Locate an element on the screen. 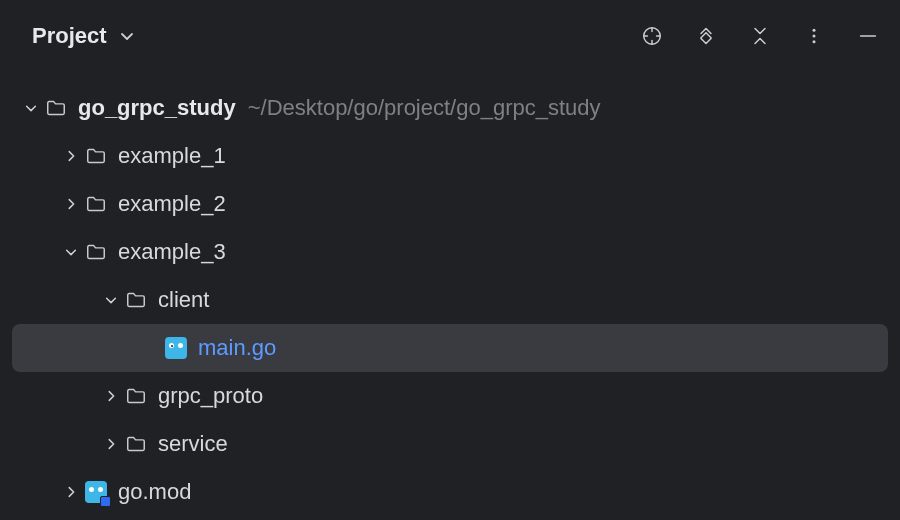 The height and width of the screenshot is (520, 900). expand-all-icon is located at coordinates (706, 36).